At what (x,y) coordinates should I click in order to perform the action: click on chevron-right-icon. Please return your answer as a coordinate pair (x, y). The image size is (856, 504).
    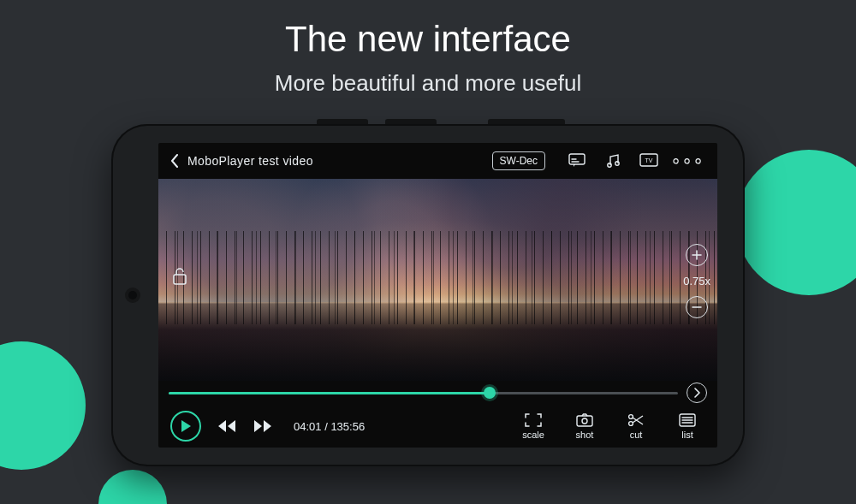
    Looking at the image, I should click on (697, 393).